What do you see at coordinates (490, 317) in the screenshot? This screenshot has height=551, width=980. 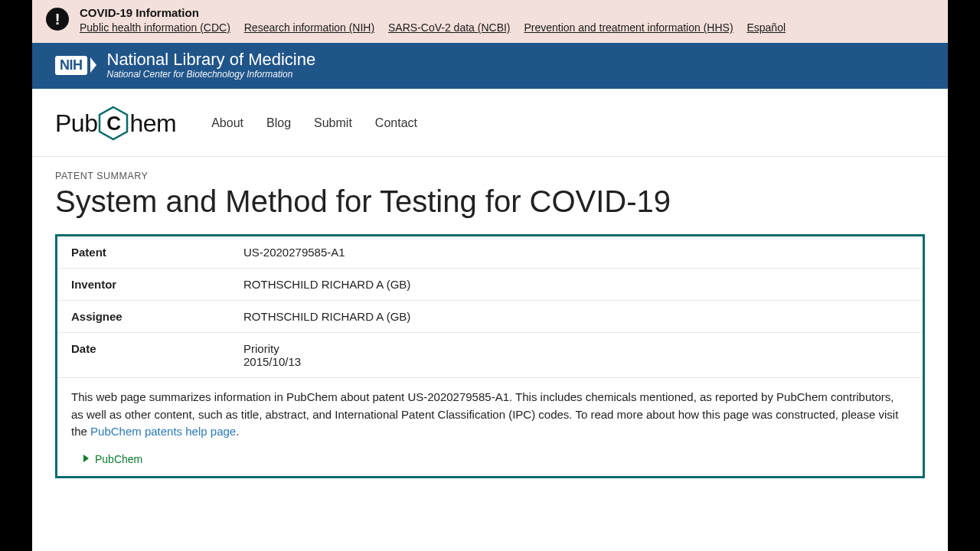 I see `row-assignee: Assignee ROTHSCHILD RICHARD A (GB)` at bounding box center [490, 317].